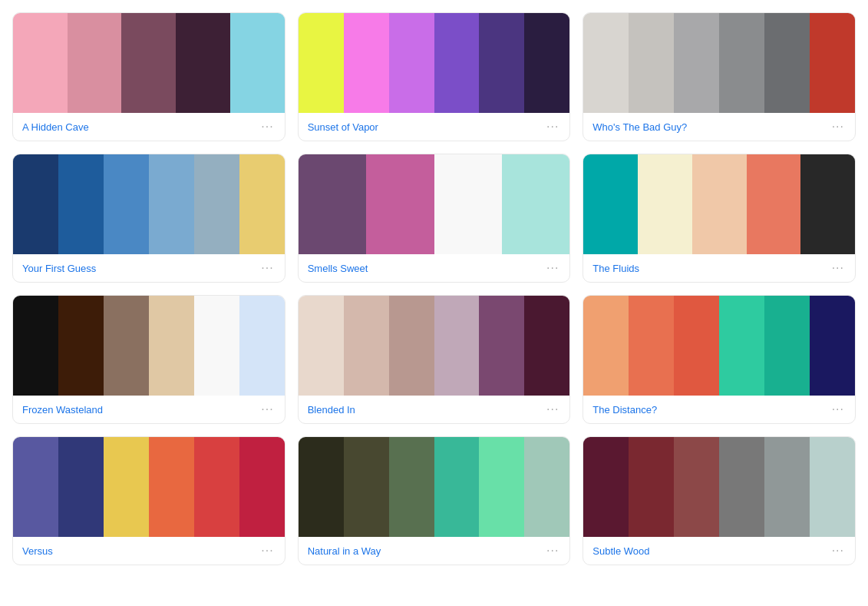 This screenshot has width=868, height=606. What do you see at coordinates (55, 127) in the screenshot?
I see `palette-title: A Hidden Cave` at bounding box center [55, 127].